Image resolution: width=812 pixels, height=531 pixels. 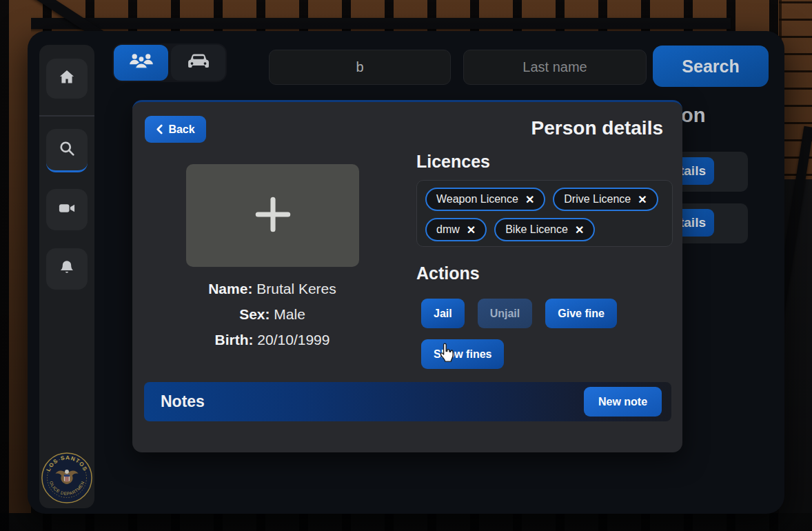 I want to click on jail-button: Jail, so click(x=443, y=313).